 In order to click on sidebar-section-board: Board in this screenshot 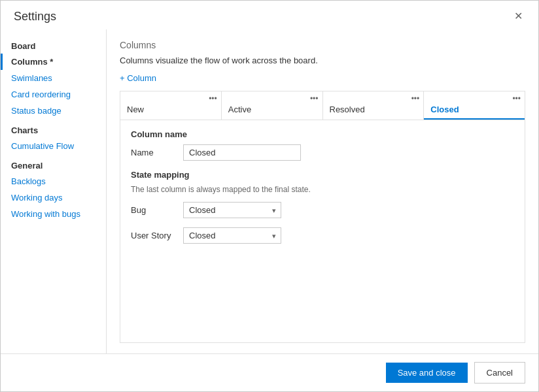, I will do `click(54, 44)`.